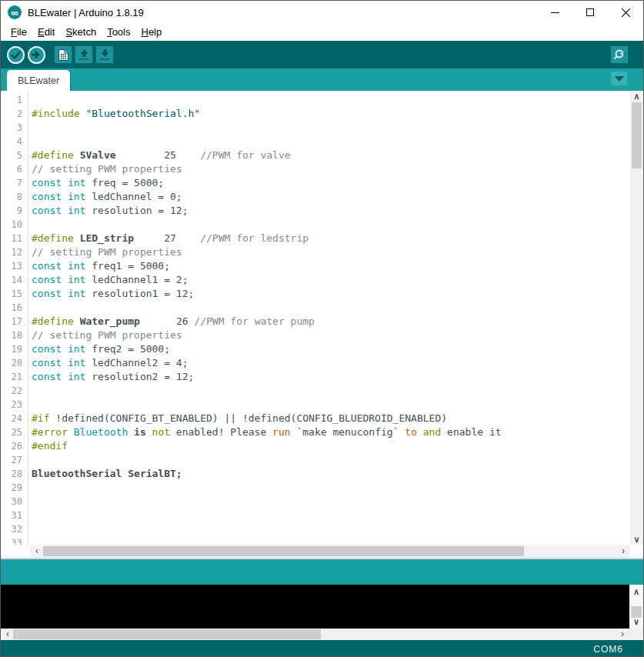 The width and height of the screenshot is (644, 657). I want to click on minimize-icon, so click(556, 12).